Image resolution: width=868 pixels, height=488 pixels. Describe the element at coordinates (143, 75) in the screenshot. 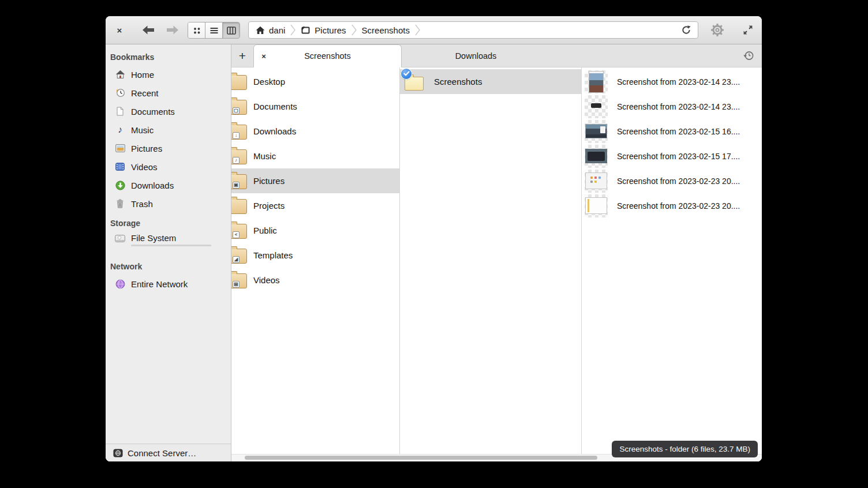

I see `sidebar-item-label: Home` at that location.